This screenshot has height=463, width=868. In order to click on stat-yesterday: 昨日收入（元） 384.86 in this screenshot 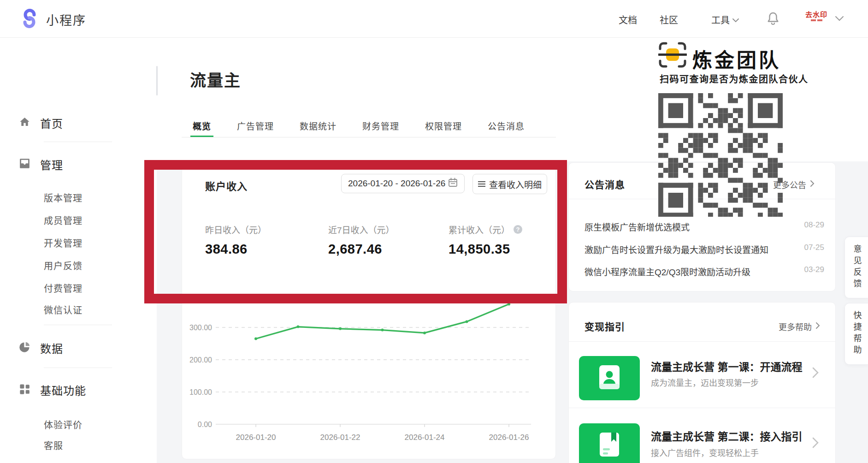, I will do `click(236, 240)`.